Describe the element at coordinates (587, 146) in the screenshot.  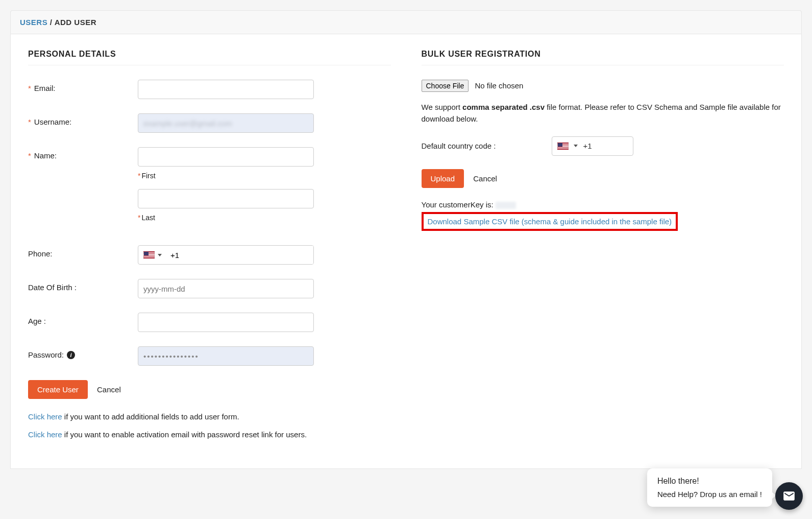
I see `country-code-value: +1` at that location.